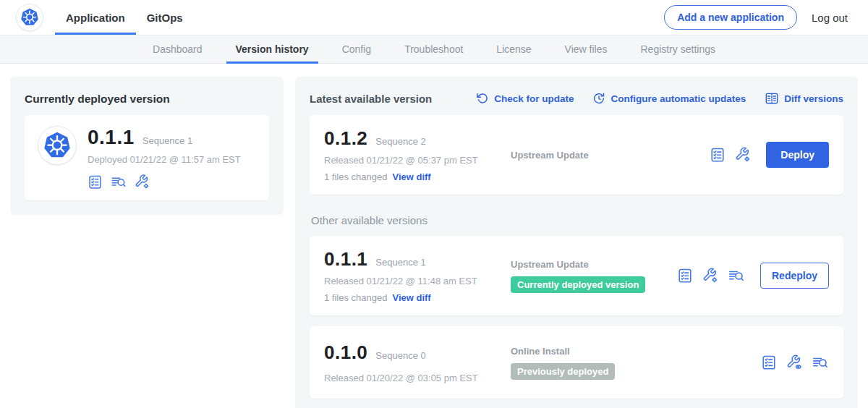 The height and width of the screenshot is (408, 868). What do you see at coordinates (165, 17) in the screenshot?
I see `tab-gitops: GitOps` at bounding box center [165, 17].